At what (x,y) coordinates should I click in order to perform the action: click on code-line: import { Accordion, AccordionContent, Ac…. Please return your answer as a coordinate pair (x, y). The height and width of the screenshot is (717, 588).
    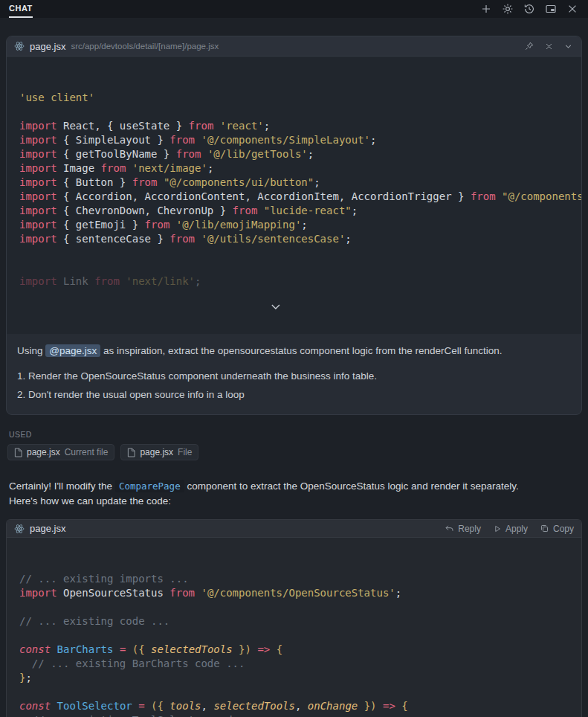
    Looking at the image, I should click on (300, 196).